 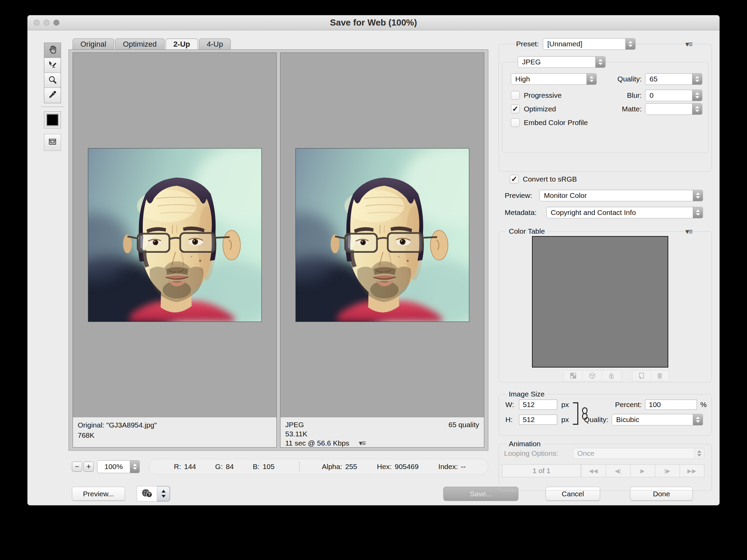 I want to click on format-dropdown: JPEG, so click(x=562, y=62).